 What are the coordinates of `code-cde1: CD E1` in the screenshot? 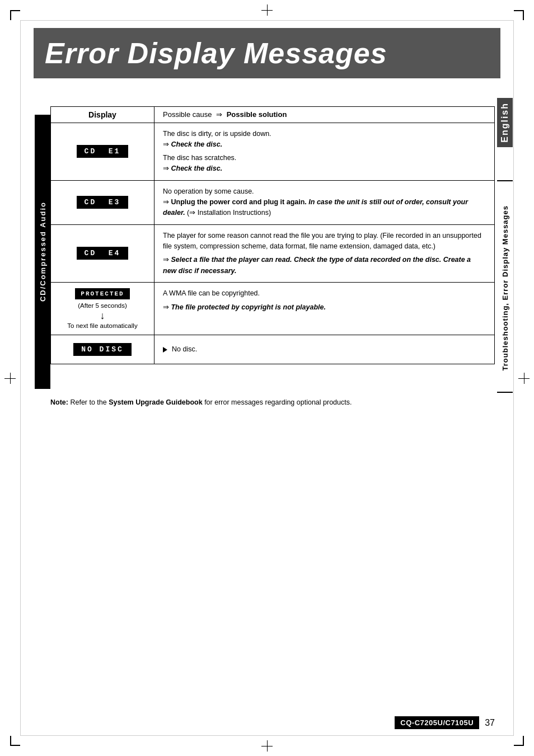 It's located at (103, 151).